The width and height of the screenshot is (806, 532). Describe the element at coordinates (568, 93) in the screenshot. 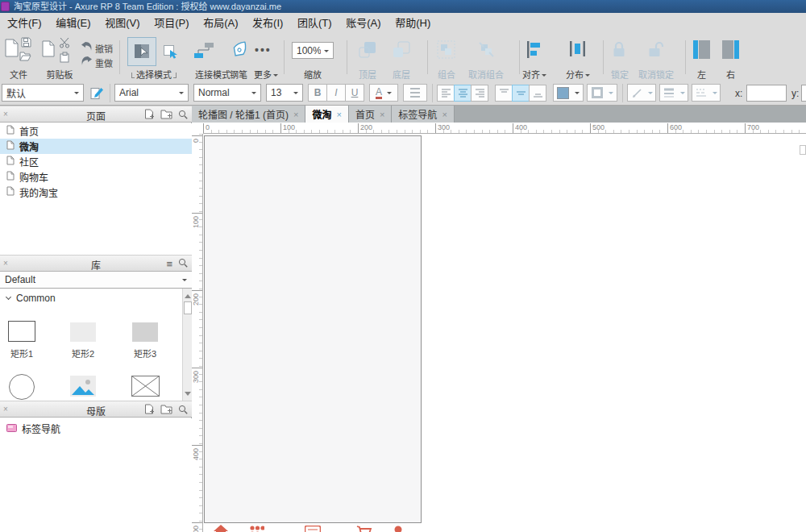

I see `fill-color-button` at that location.